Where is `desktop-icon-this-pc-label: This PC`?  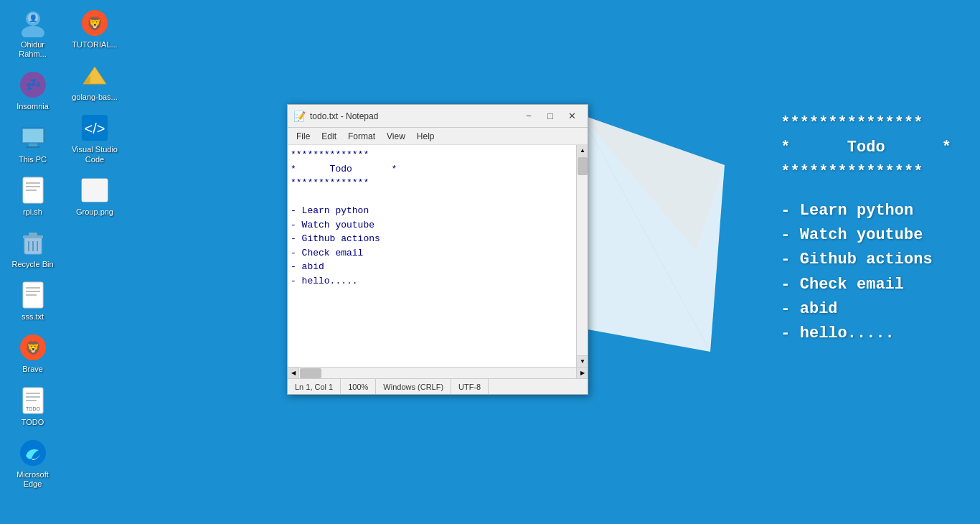 desktop-icon-this-pc-label: This PC is located at coordinates (33, 159).